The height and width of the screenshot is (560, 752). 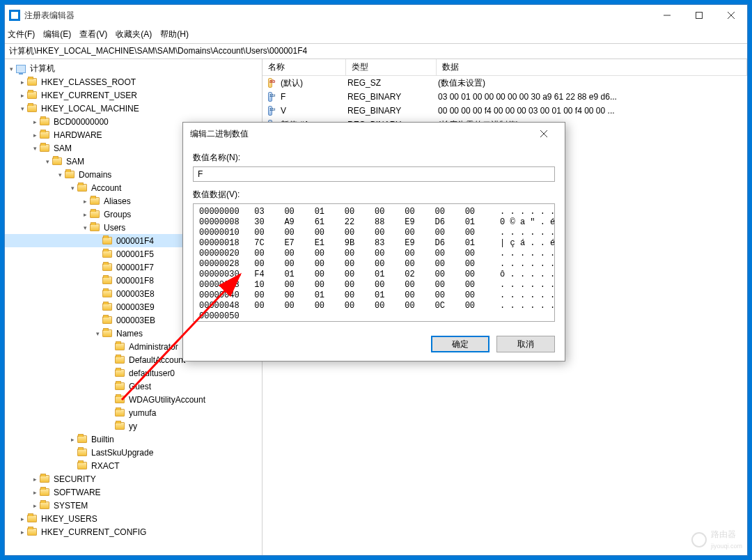 I want to click on dialog-title: 编辑二进制数值, so click(x=360, y=134).